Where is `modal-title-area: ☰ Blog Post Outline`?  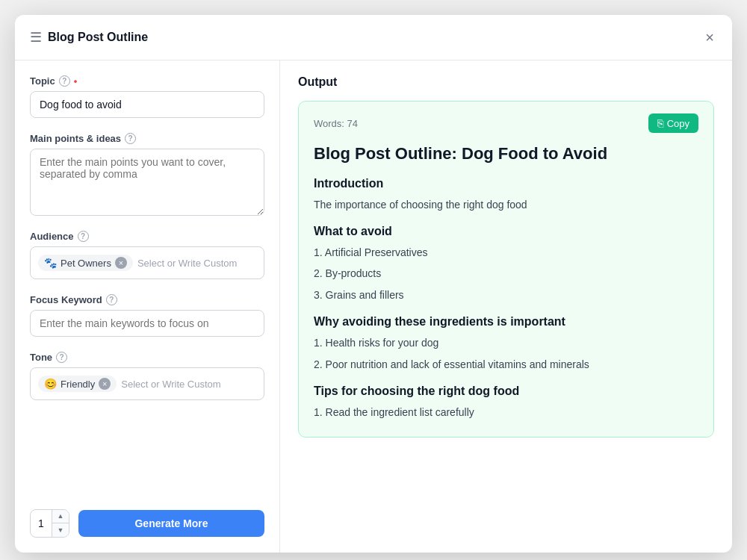
modal-title-area: ☰ Blog Post Outline is located at coordinates (89, 37).